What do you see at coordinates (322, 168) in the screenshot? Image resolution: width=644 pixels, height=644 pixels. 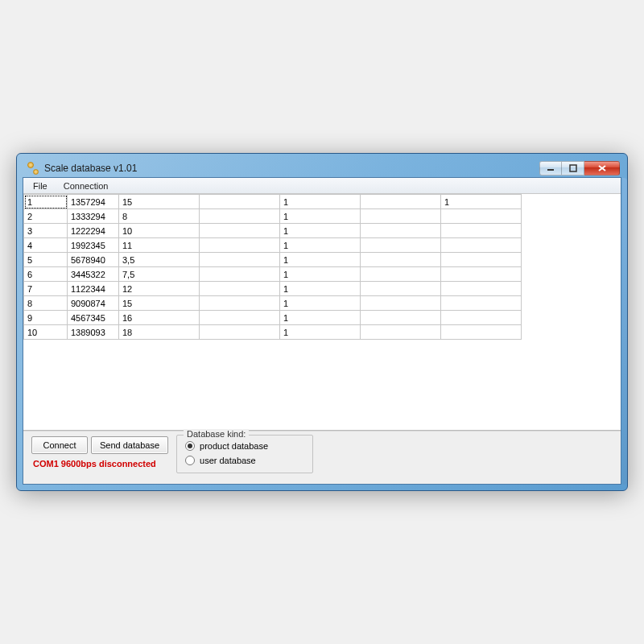 I see `titlebar: Scale database v1.01` at bounding box center [322, 168].